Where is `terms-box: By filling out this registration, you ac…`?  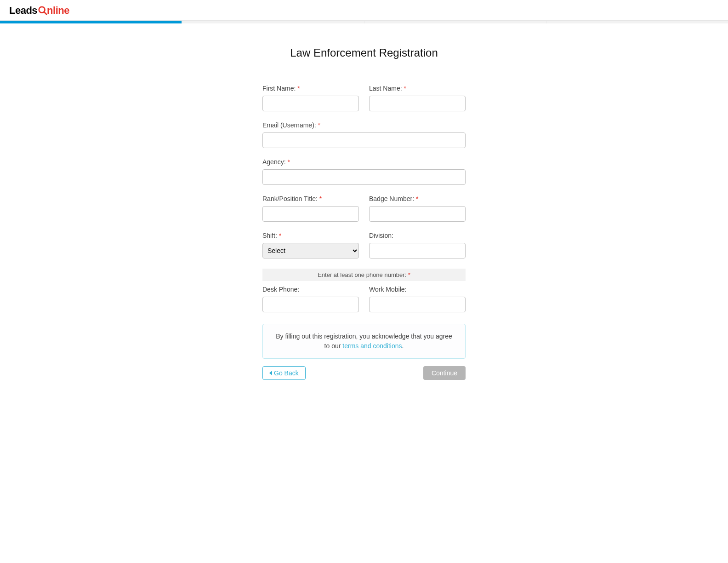
terms-box: By filling out this registration, you ac… is located at coordinates (364, 341).